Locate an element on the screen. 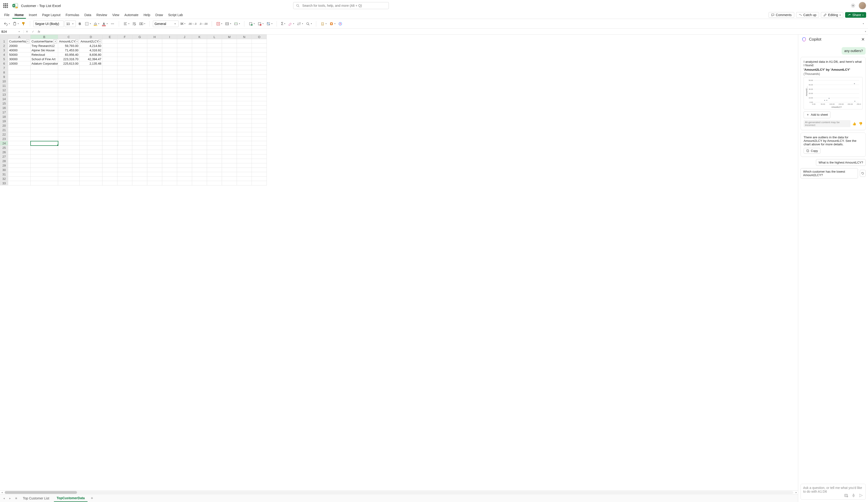 The height and width of the screenshot is (502, 868). col-header-O: O is located at coordinates (259, 37).